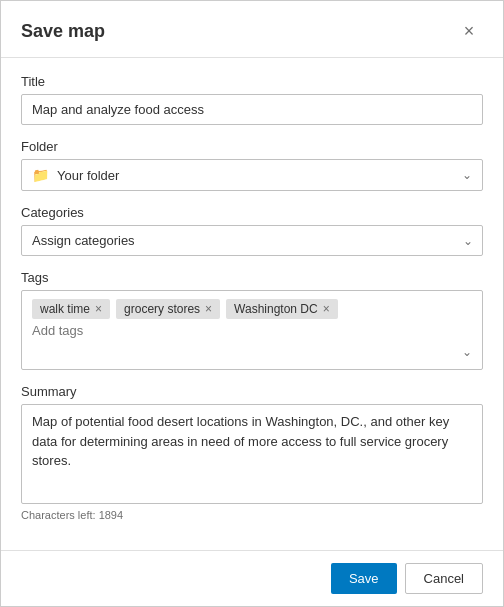 This screenshot has height=607, width=504. I want to click on categories-select: Assign categories, so click(252, 240).